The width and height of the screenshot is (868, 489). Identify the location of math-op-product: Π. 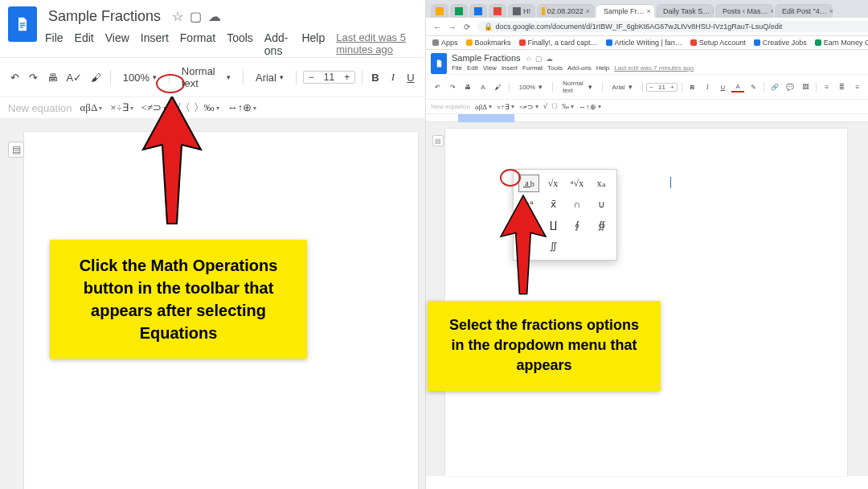
(529, 225).